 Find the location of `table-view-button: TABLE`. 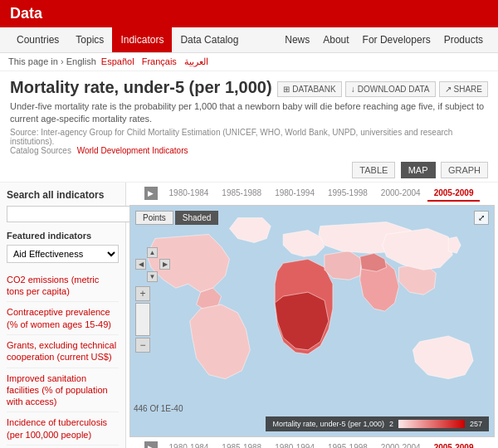

table-view-button: TABLE is located at coordinates (374, 170).